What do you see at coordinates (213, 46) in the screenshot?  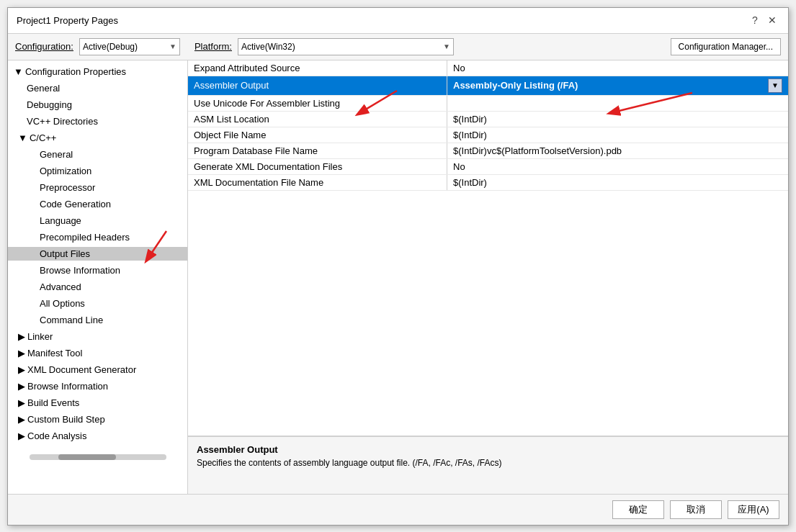 I see `platform-label: Platform:` at bounding box center [213, 46].